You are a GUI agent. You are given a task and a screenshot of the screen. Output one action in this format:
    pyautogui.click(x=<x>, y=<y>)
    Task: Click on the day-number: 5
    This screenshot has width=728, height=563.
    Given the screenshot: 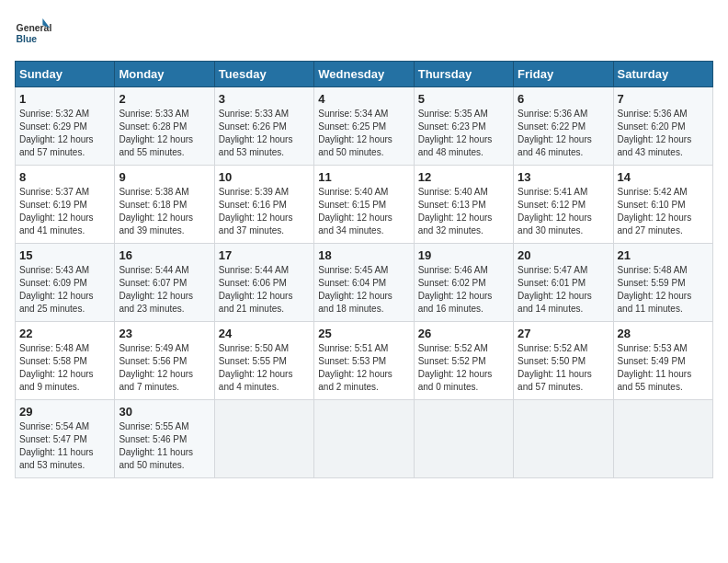 What is the action you would take?
    pyautogui.click(x=463, y=99)
    